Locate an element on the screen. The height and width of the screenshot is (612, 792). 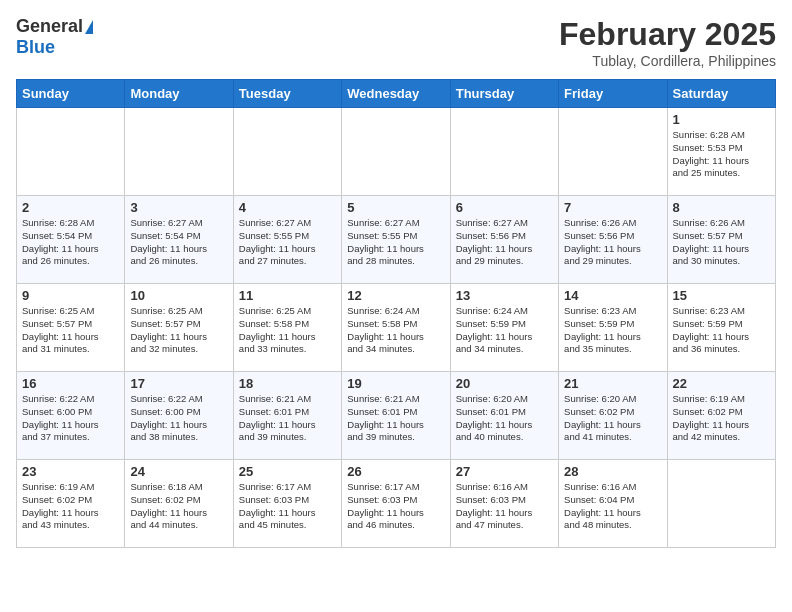
day-number: 3 is located at coordinates (178, 208).